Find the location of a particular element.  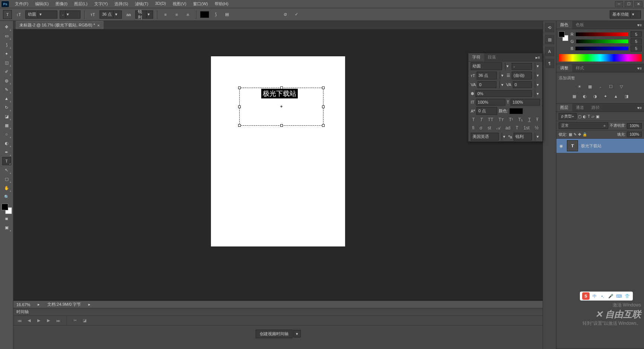

tab-styles: 样式 is located at coordinates (580, 68).